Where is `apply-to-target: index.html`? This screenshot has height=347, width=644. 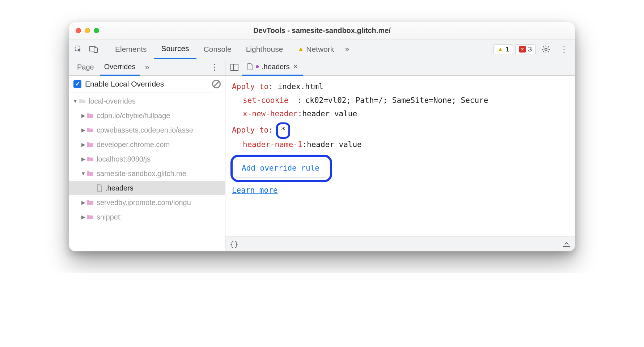 apply-to-target: index.html is located at coordinates (300, 87).